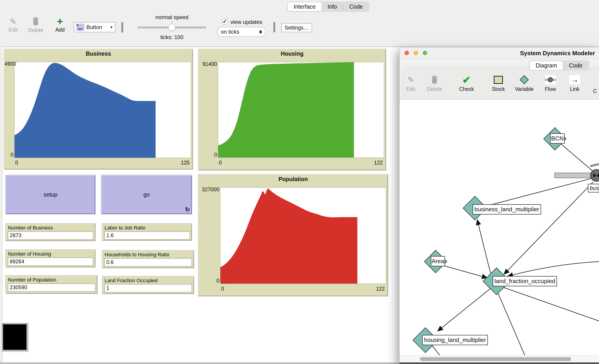 This screenshot has height=364, width=599. What do you see at coordinates (172, 37) in the screenshot?
I see `ticks-counter: ticks: 100` at bounding box center [172, 37].